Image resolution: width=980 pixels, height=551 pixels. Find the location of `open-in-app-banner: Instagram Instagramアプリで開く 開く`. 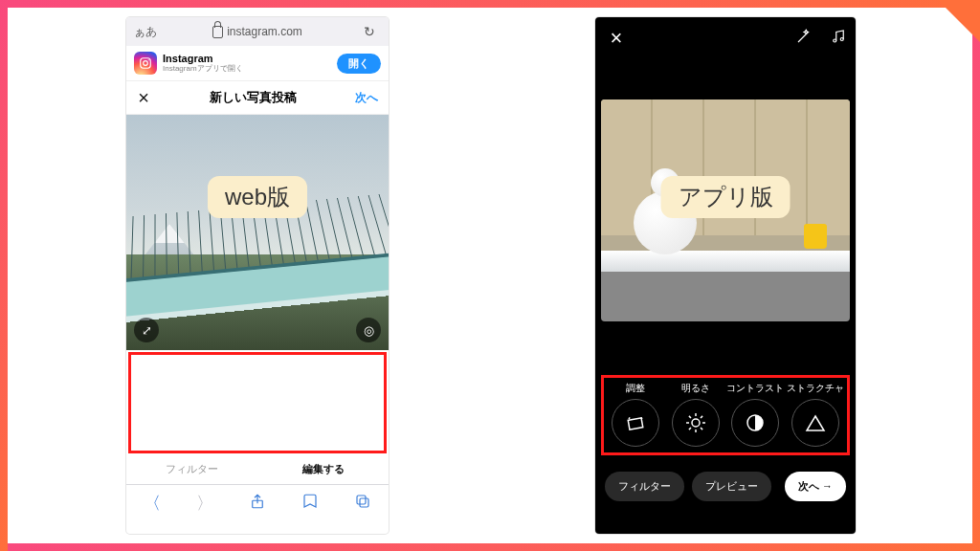

open-in-app-banner: Instagram Instagramアプリで開く 開く is located at coordinates (257, 63).